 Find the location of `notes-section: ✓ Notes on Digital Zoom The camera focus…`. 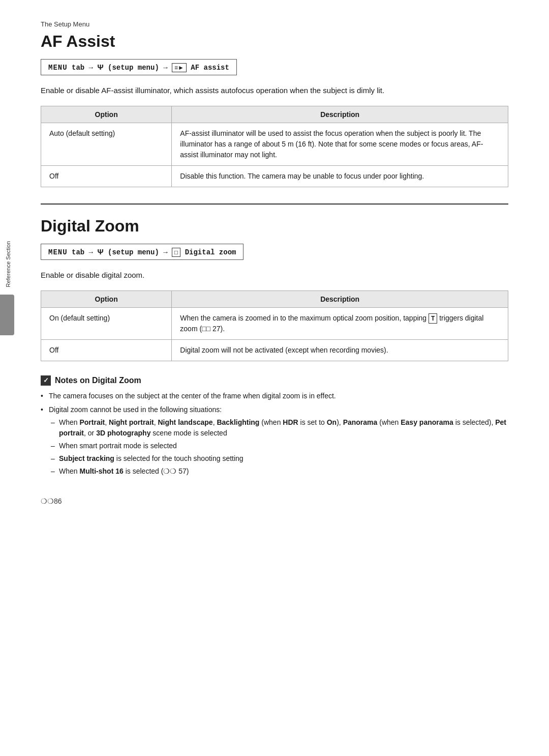

notes-section: ✓ Notes on Digital Zoom The camera focus… is located at coordinates (274, 426).